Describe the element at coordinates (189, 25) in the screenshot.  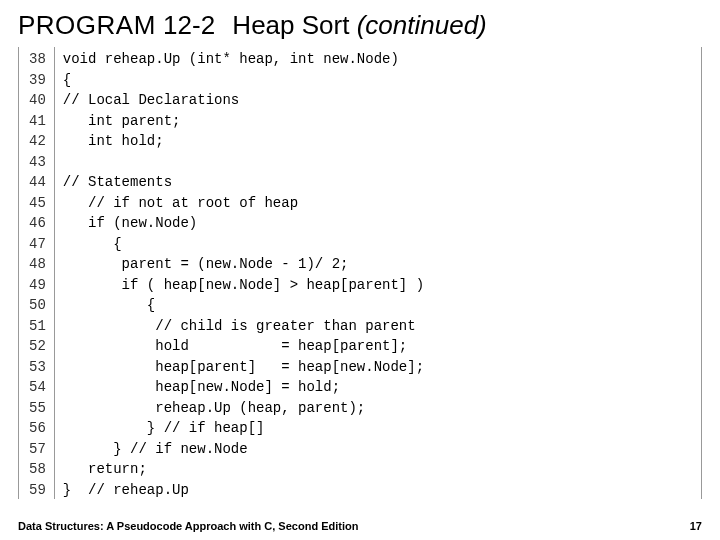
I see `program-number: 12-2` at that location.